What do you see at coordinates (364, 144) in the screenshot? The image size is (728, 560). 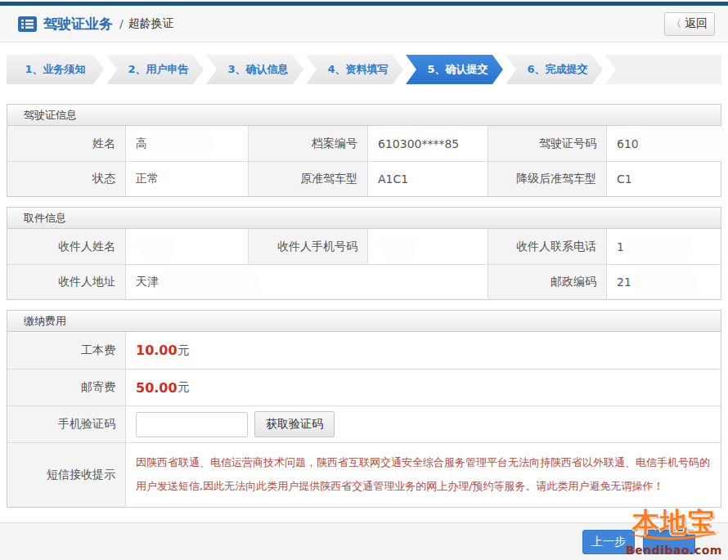 I see `table-row: 姓名 高 档案编号 610300****85 驾驶证号码 610` at bounding box center [364, 144].